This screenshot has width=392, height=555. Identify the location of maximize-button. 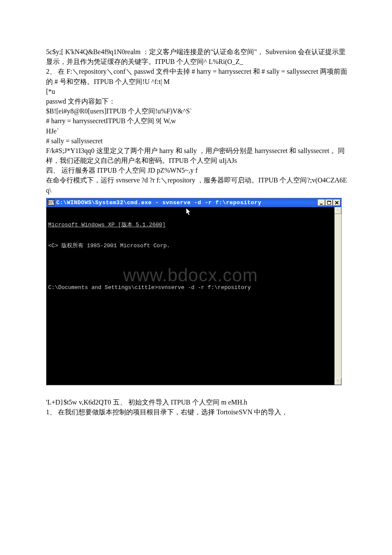
(329, 203).